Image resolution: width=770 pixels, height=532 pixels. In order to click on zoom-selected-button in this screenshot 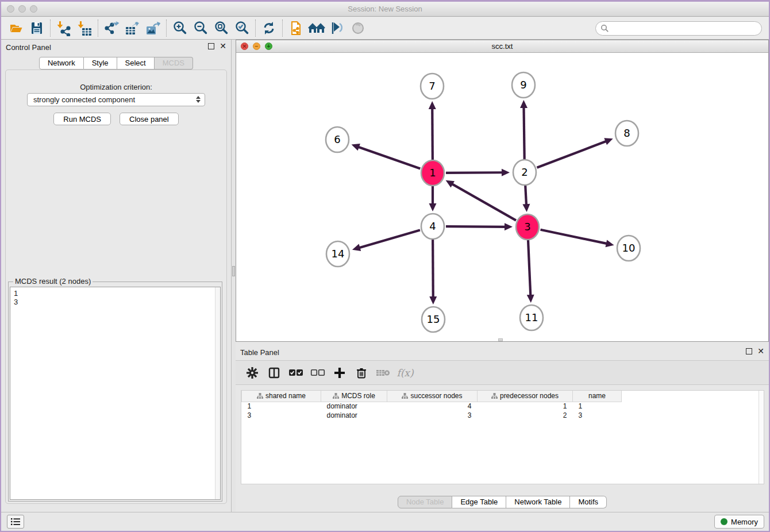, I will do `click(242, 28)`.